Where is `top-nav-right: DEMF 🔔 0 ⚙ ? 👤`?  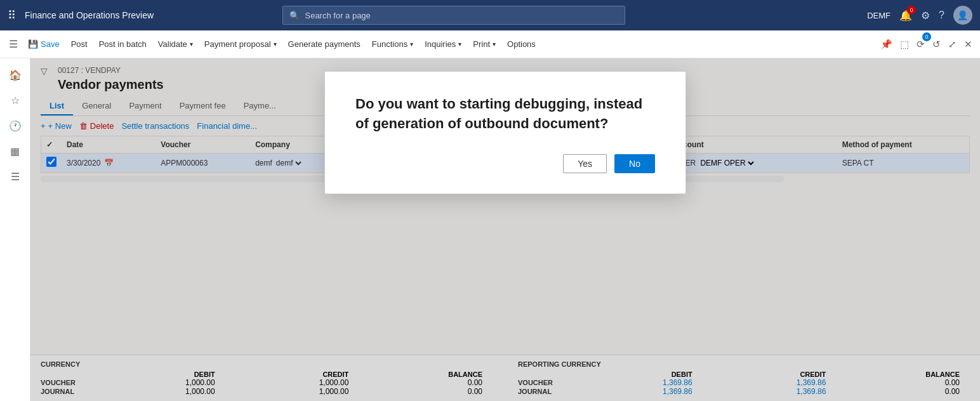 top-nav-right: DEMF 🔔 0 ⚙ ? 👤 is located at coordinates (920, 15).